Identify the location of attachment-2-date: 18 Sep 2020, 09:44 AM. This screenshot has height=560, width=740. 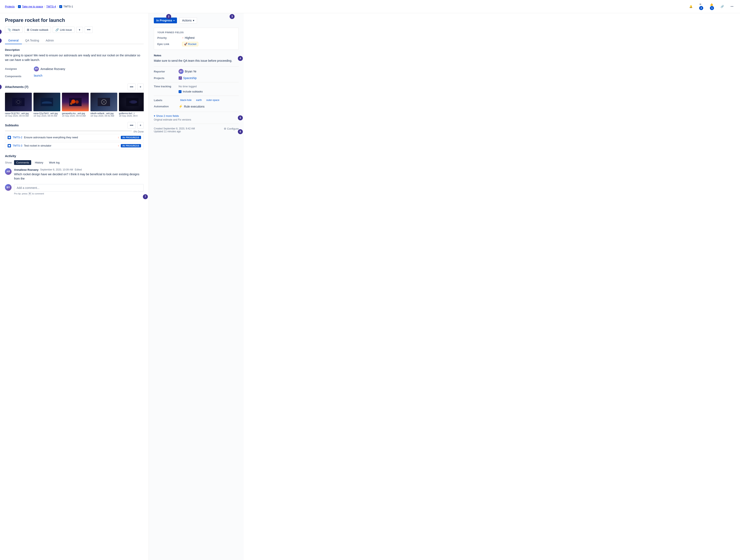
(47, 116).